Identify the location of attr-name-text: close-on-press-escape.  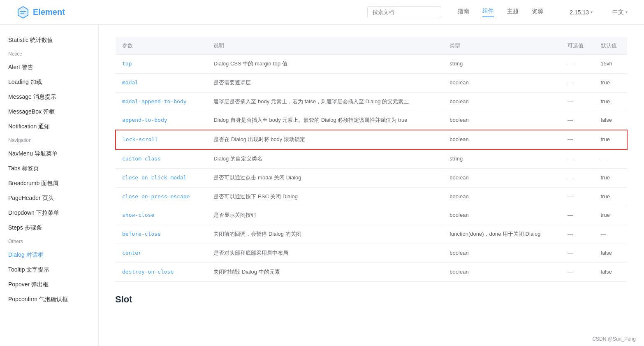
(156, 197).